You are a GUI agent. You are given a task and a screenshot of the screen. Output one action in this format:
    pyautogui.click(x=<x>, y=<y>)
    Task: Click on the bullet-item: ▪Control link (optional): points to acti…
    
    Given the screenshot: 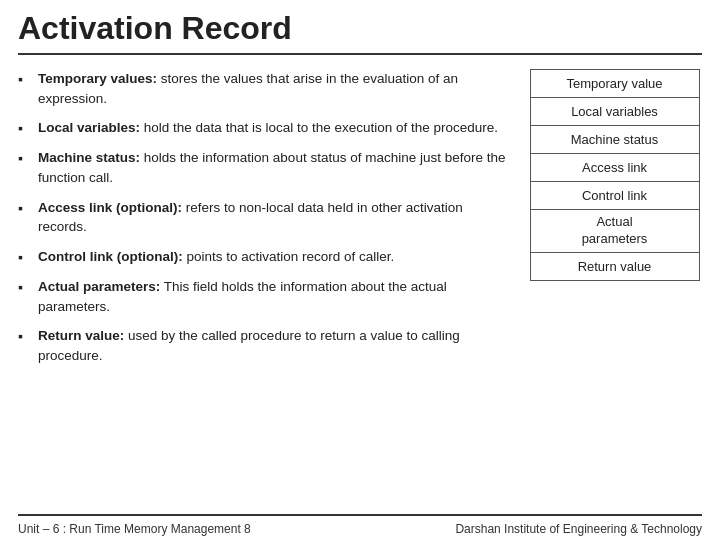 What is the action you would take?
    pyautogui.click(x=262, y=257)
    